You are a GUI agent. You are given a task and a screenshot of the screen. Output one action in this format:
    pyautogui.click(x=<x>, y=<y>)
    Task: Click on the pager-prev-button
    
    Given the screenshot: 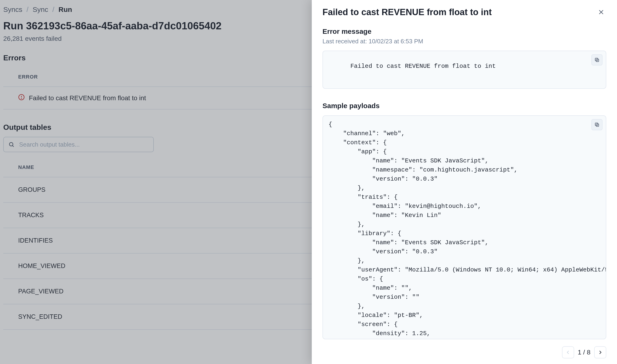 What is the action you would take?
    pyautogui.click(x=568, y=352)
    